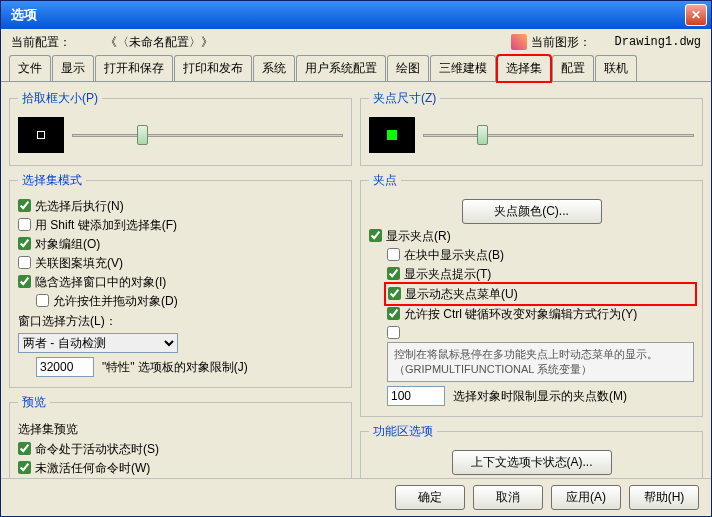 This screenshot has height=517, width=712. What do you see at coordinates (341, 68) in the screenshot?
I see `tab-user-prefs: 用户系统配置` at bounding box center [341, 68].